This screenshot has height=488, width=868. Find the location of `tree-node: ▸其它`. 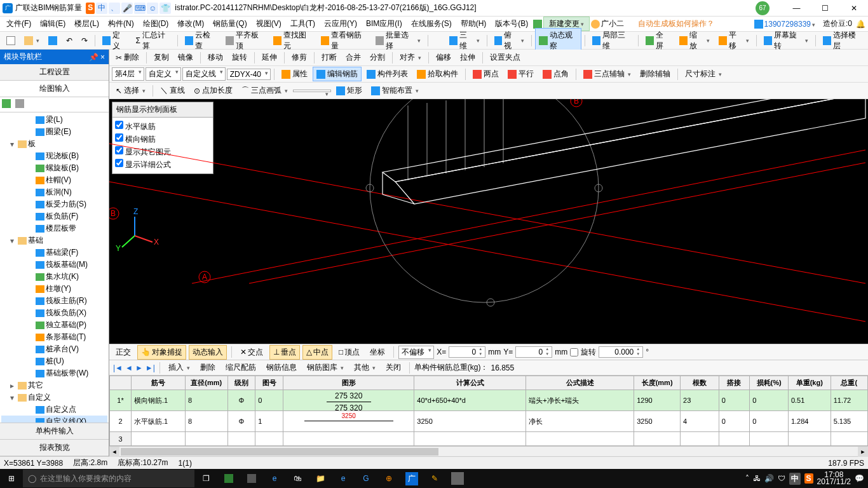

tree-node: ▸其它 is located at coordinates (55, 385).